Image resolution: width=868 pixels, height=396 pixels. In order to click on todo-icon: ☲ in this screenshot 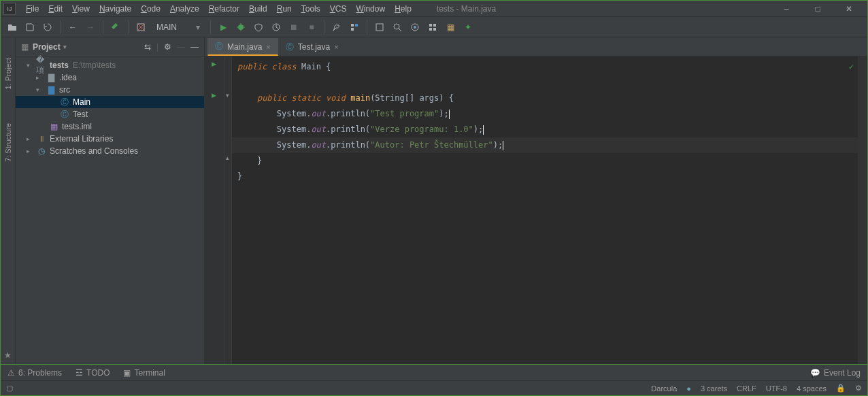, I will do `click(79, 373)`.